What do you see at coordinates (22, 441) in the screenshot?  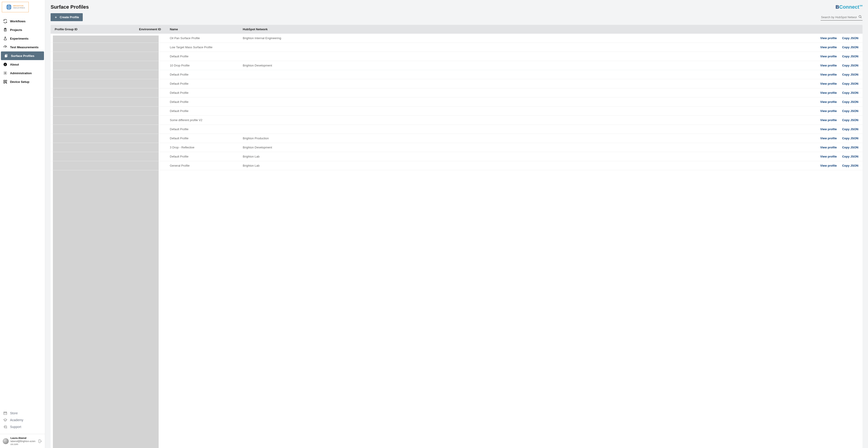 I see `user-box: Laura Abend labend@Brighton-science.com` at bounding box center [22, 441].